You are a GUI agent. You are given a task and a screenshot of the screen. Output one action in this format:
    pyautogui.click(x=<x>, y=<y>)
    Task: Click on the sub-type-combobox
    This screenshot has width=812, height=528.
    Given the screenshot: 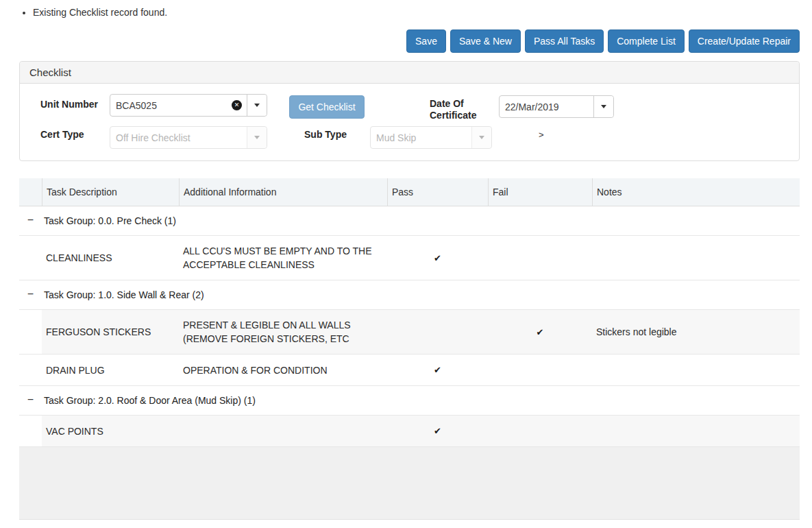 What is the action you would take?
    pyautogui.click(x=431, y=137)
    